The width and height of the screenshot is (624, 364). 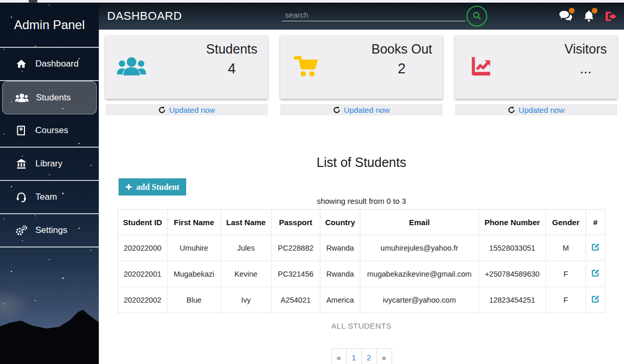 What do you see at coordinates (21, 131) in the screenshot?
I see `book-icon` at bounding box center [21, 131].